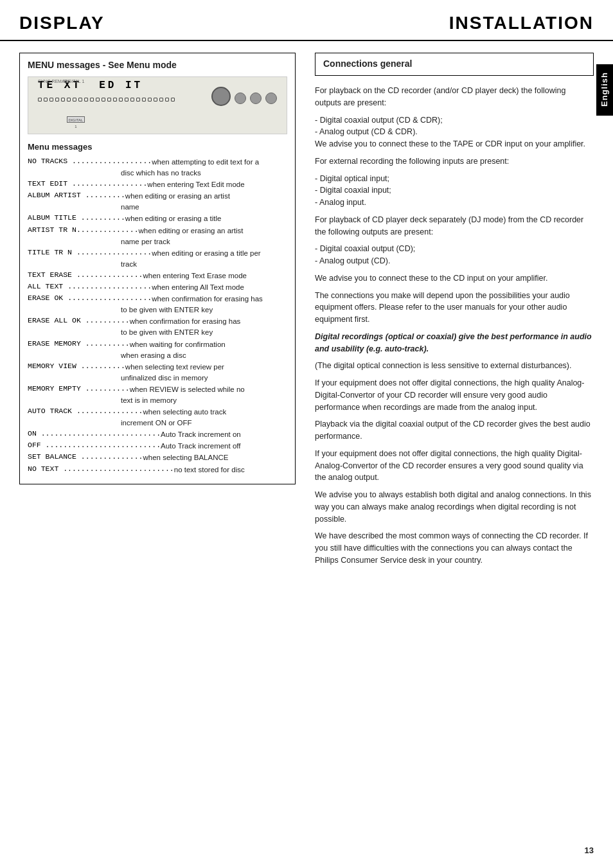 This screenshot has height=868, width=613. I want to click on menu-code: ERASE OK ..................., so click(90, 299).